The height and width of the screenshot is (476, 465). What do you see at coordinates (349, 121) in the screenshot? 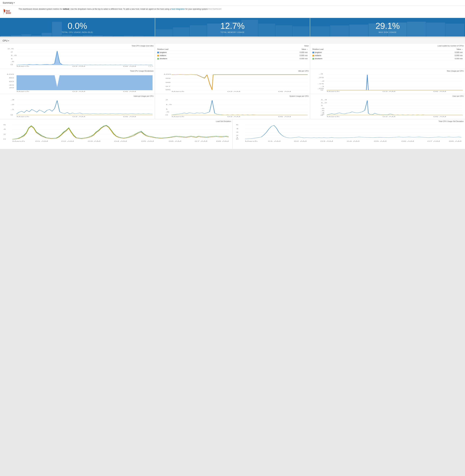
I see `total-cpu-std-dev-title: Total CPU Usage Std Deviation` at bounding box center [349, 121].